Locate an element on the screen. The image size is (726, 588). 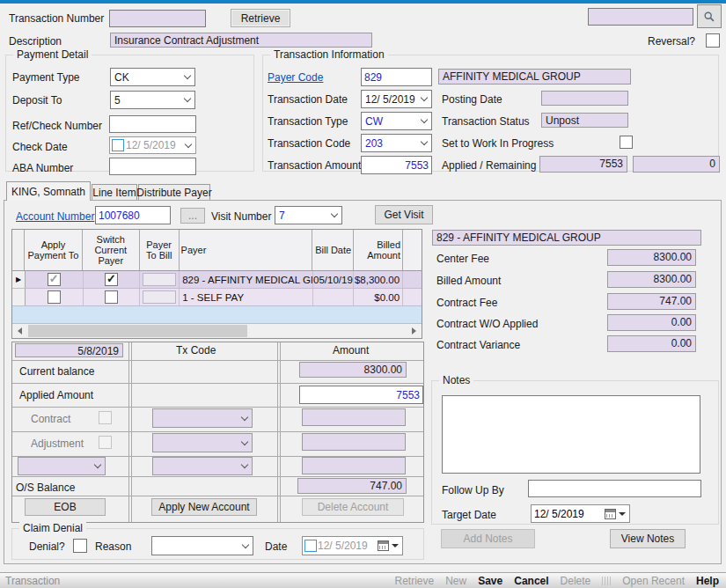
applied-amount-input is located at coordinates (361, 394).